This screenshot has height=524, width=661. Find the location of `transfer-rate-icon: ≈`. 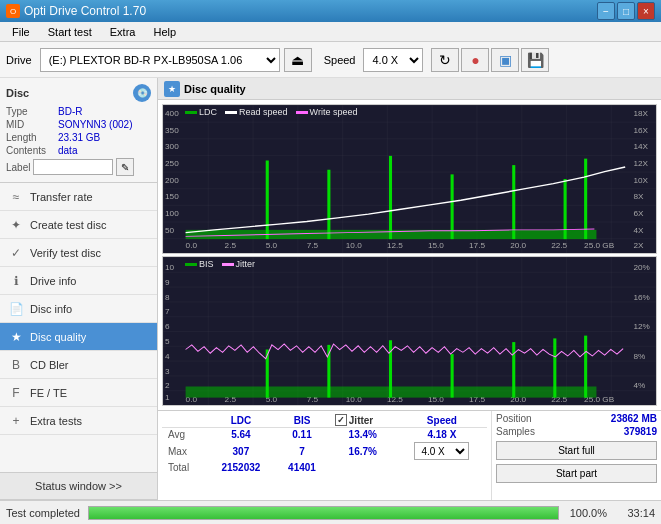

transfer-rate-icon: ≈ is located at coordinates (16, 197).